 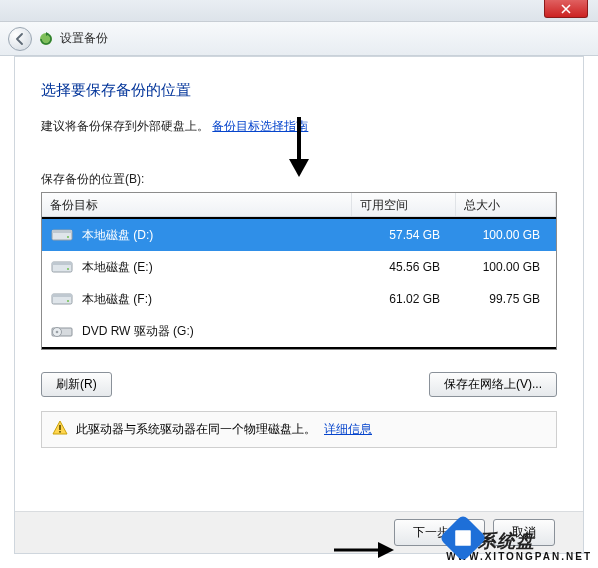 What do you see at coordinates (46, 39) in the screenshot?
I see `backup-center-icon` at bounding box center [46, 39].